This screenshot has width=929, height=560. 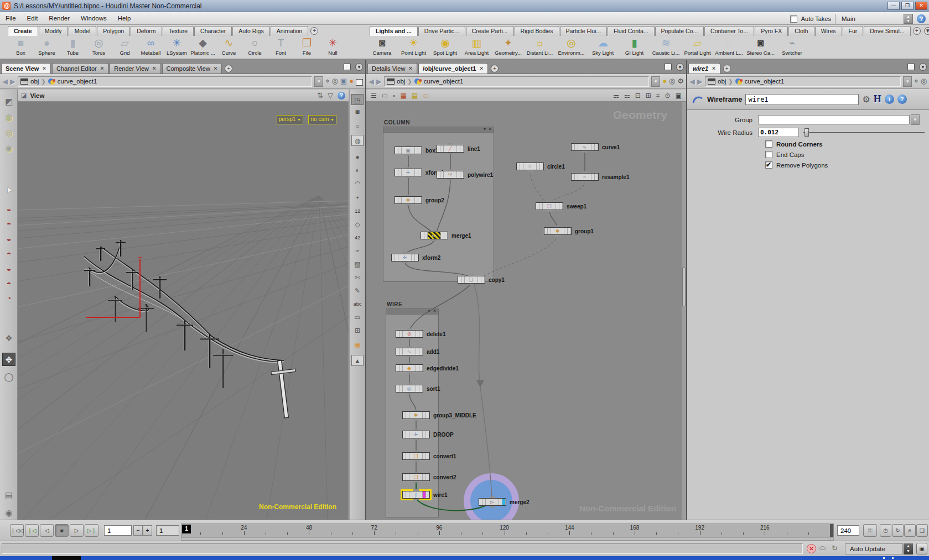 What do you see at coordinates (9, 338) in the screenshot?
I see `left-toolbar-icon-12: ❖` at bounding box center [9, 338].